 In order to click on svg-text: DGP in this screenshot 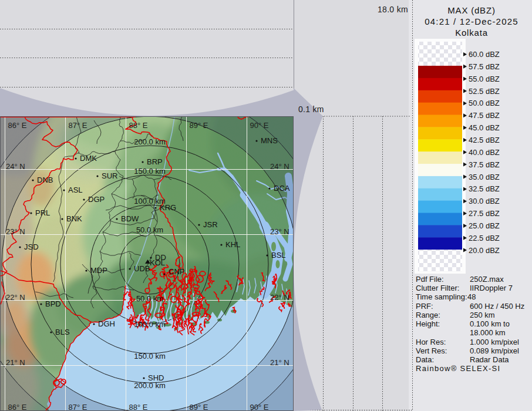, I will do `click(96, 200)`.